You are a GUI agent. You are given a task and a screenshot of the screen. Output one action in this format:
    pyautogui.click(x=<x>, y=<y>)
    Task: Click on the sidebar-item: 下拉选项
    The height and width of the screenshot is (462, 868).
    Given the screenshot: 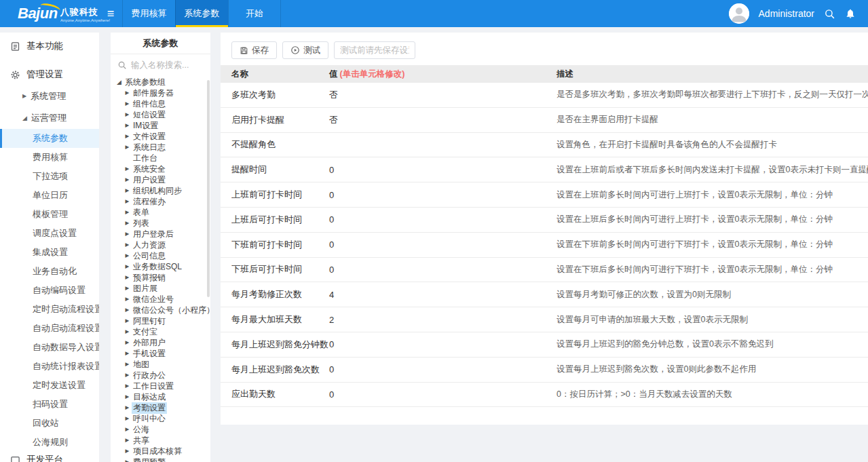 What is the action you would take?
    pyautogui.click(x=50, y=176)
    